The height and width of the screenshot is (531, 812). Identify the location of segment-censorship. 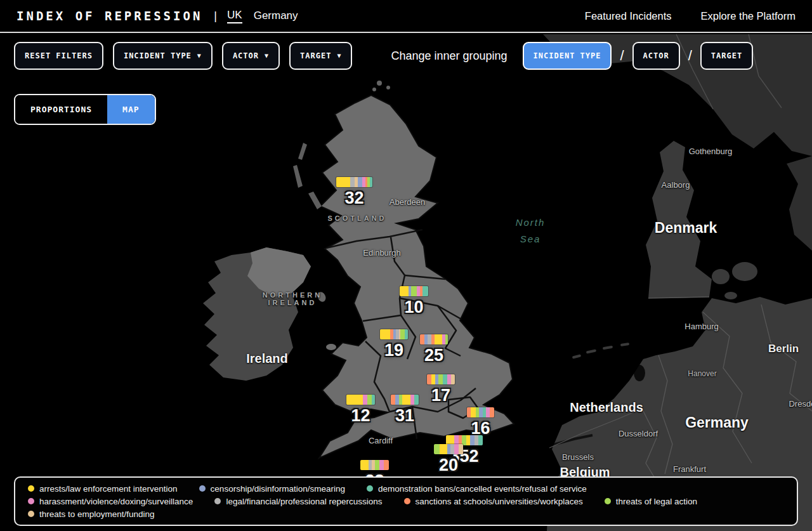
(360, 182).